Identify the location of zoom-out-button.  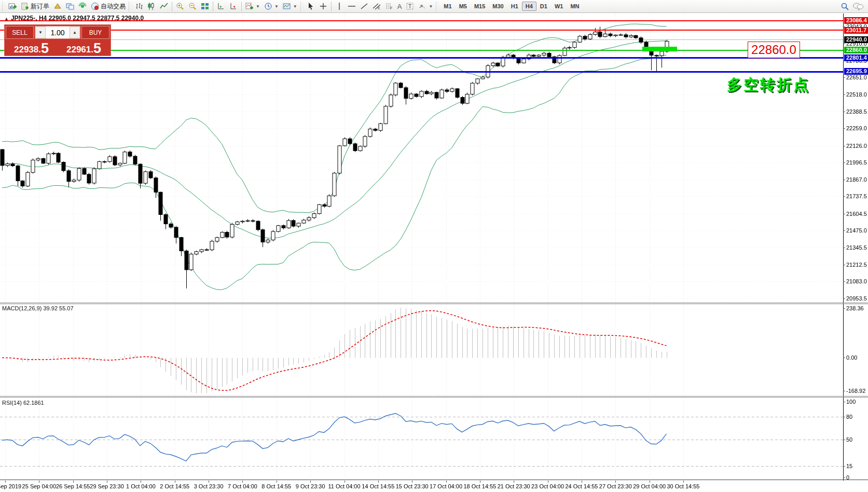
(192, 6).